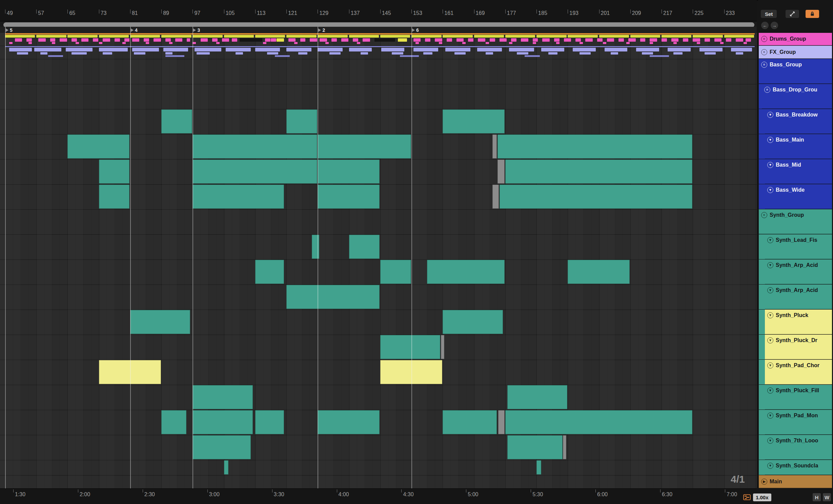  What do you see at coordinates (792, 14) in the screenshot?
I see `zoom-to-fit-icon` at bounding box center [792, 14].